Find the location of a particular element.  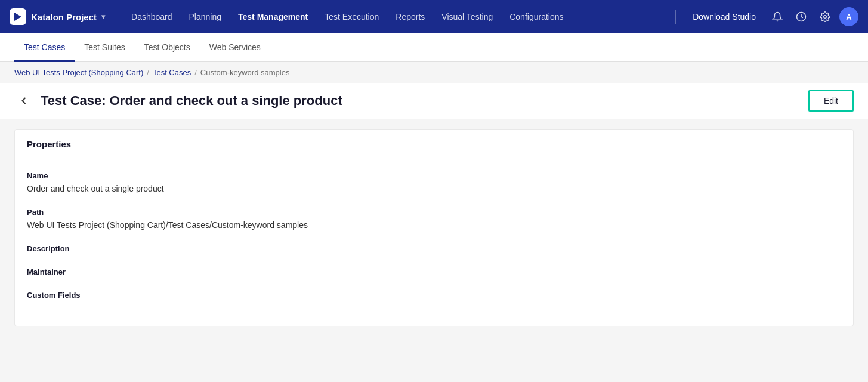

breadcrumb-project: Web UI Tests Project (Shopping Cart) is located at coordinates (79, 73).